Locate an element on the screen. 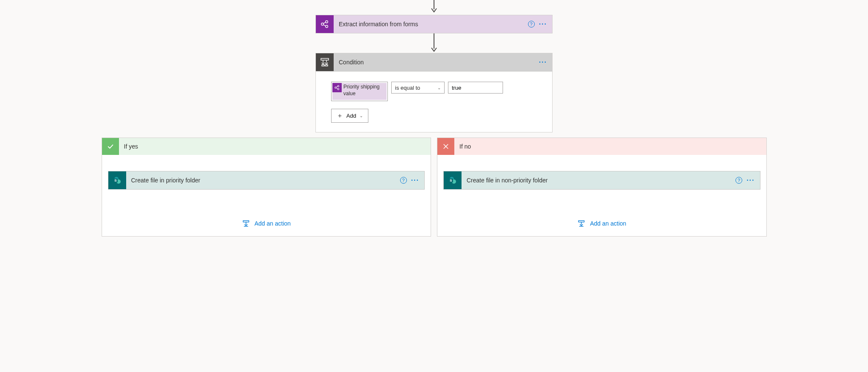  branch-header-no: If no is located at coordinates (602, 146).